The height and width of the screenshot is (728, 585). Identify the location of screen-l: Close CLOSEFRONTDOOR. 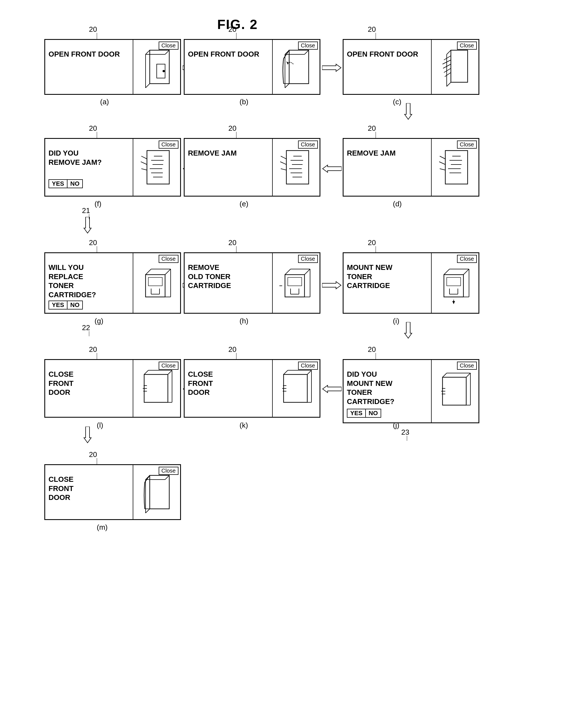
(113, 388).